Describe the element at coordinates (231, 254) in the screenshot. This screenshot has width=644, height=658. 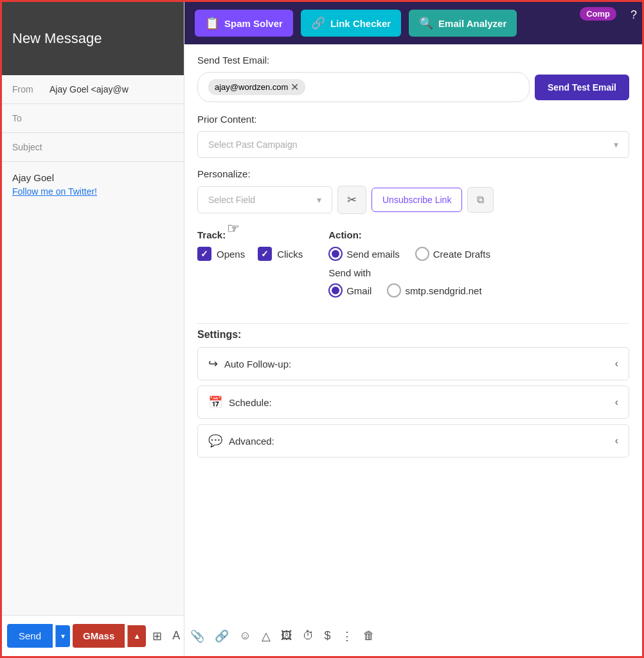
I see `opens-label: Opens` at that location.